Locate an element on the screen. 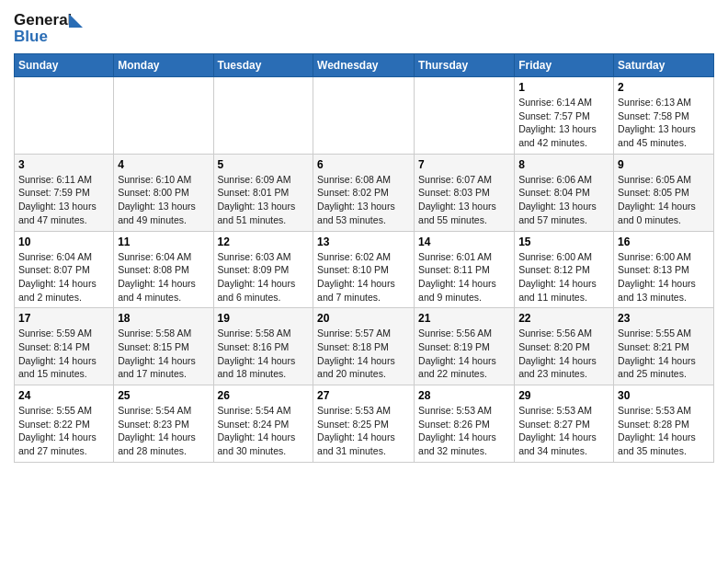 The width and height of the screenshot is (728, 563). day-number: 29 is located at coordinates (564, 396).